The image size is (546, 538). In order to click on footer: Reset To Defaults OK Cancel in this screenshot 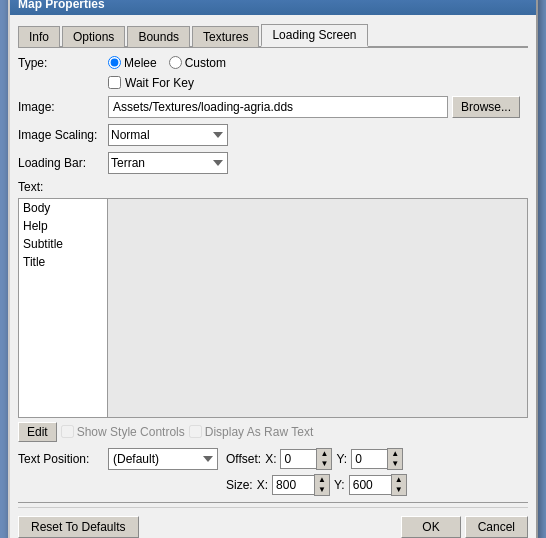, I will do `click(273, 522)`.